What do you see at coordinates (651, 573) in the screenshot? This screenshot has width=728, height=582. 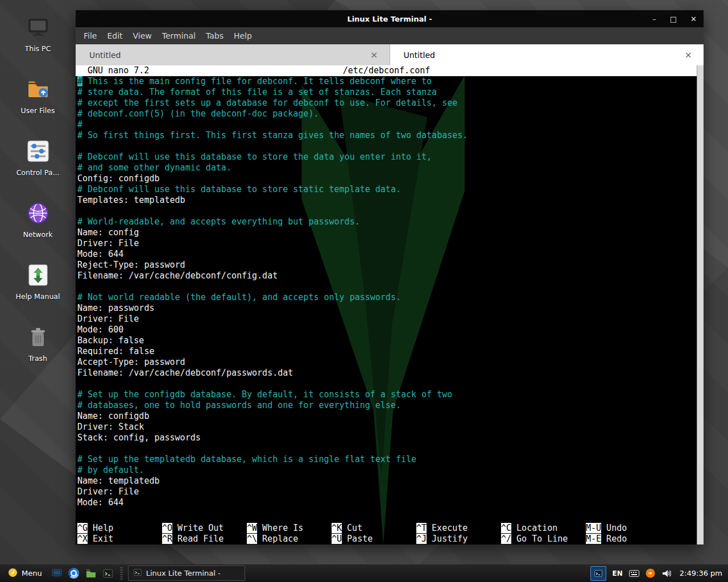 I see `update-notifier-icon` at bounding box center [651, 573].